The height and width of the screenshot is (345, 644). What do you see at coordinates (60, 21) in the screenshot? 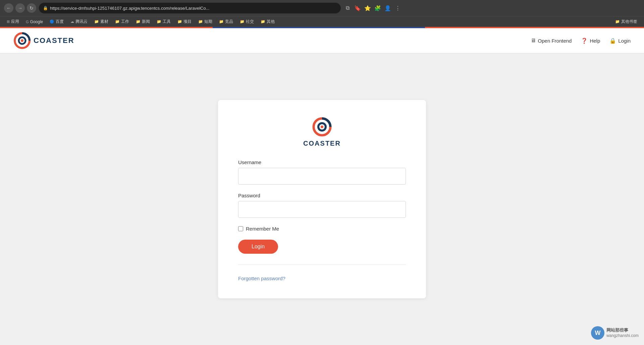
I see `bookmark-label: 百度` at bounding box center [60, 21].